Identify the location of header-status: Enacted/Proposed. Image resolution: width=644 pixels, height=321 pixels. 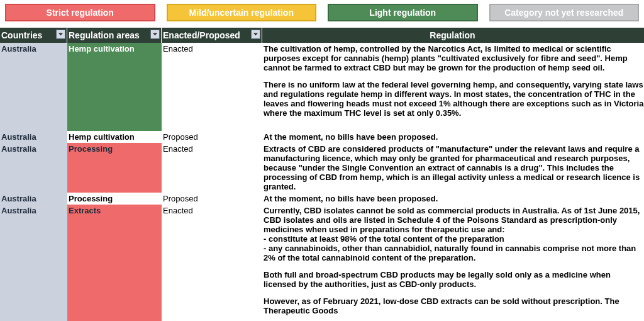
(212, 35).